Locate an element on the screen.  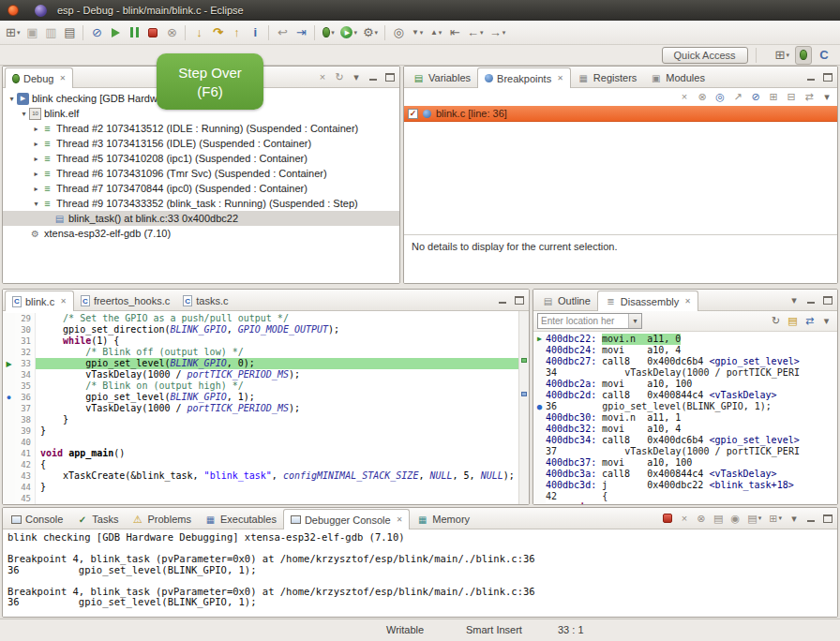
line-number: 44 is located at coordinates (25, 487).